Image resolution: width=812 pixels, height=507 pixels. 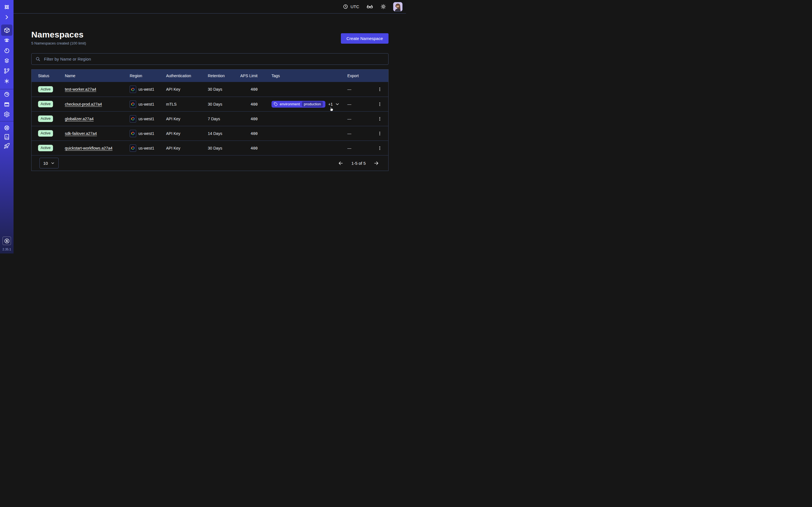 What do you see at coordinates (210, 89) in the screenshot?
I see `table-row: Active test-worker.a27a4 us-west1 API Ke…` at bounding box center [210, 89].